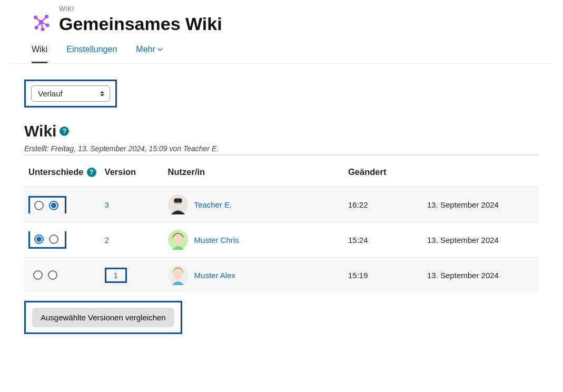 This screenshot has width=563, height=392. Describe the element at coordinates (116, 275) in the screenshot. I see `version-link: 1` at that location.